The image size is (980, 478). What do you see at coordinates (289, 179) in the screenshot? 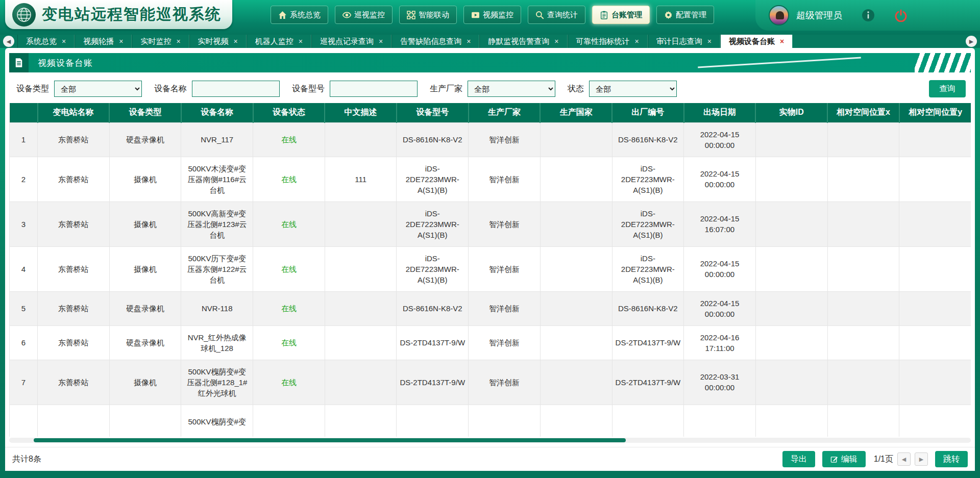
I see `table-cell: 在线` at bounding box center [289, 179].